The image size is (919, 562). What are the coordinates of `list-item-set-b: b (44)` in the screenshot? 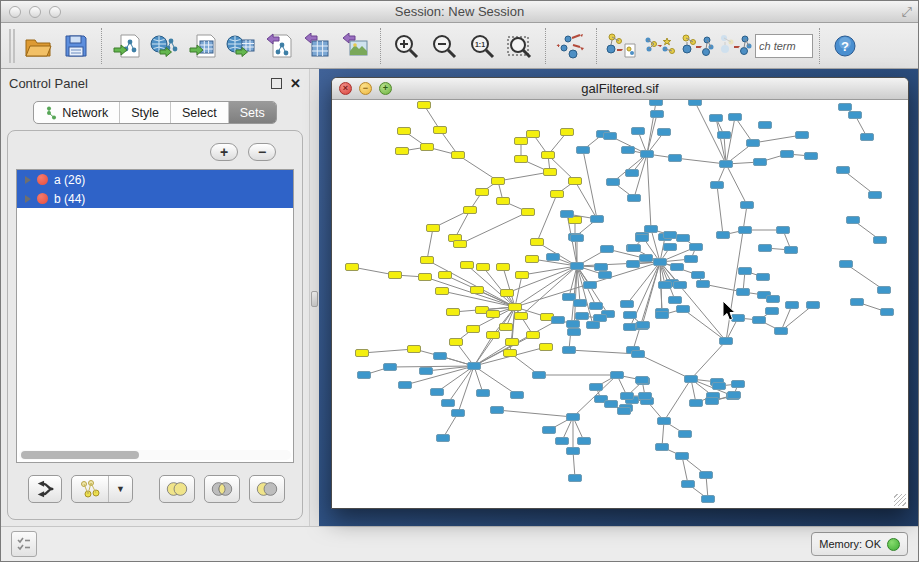 It's located at (155, 198).